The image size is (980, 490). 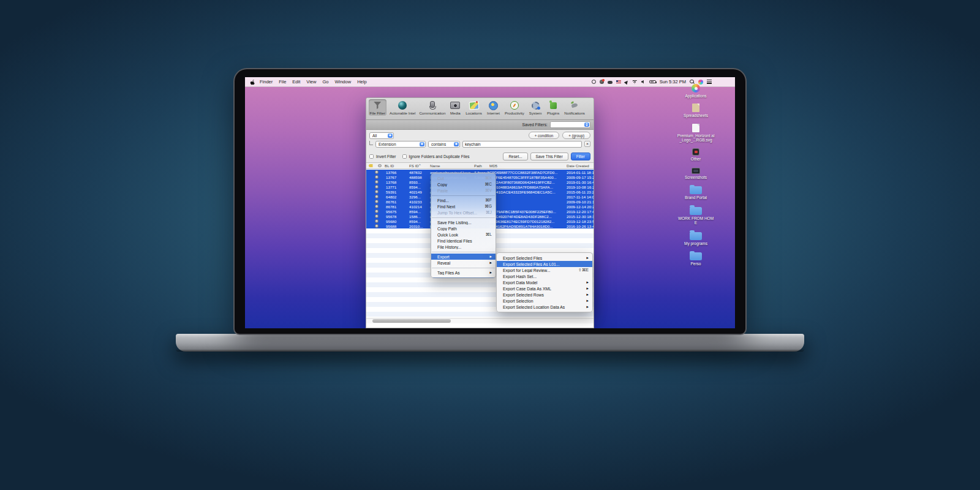 I want to click on menu-bar-item: File, so click(x=282, y=82).